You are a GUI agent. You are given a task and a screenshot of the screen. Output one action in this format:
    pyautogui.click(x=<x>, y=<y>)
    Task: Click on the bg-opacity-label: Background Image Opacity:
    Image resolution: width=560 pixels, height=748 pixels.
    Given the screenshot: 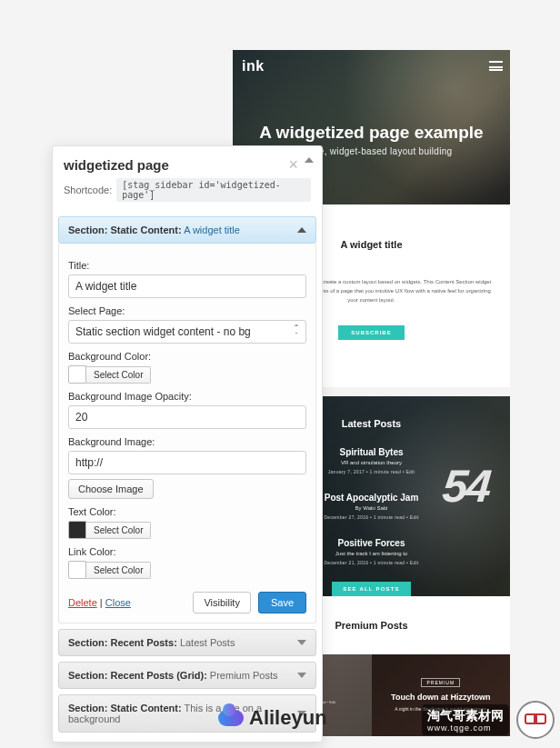 What is the action you would take?
    pyautogui.click(x=187, y=396)
    